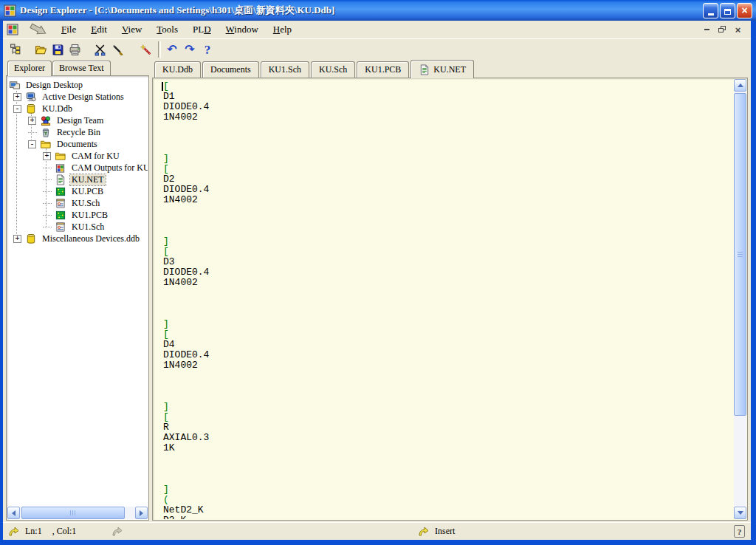  Describe the element at coordinates (46, 120) in the screenshot. I see `team-icon` at that location.